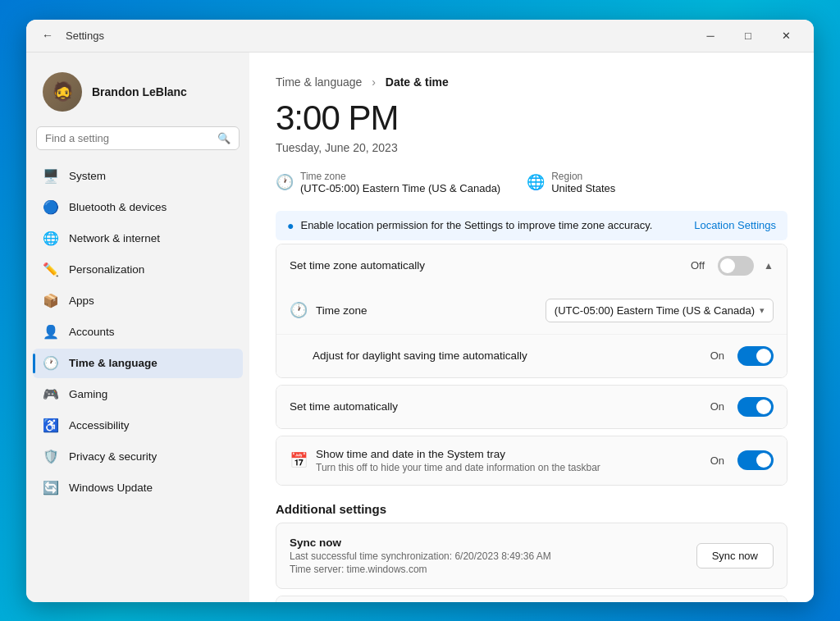 Image resolution: width=840 pixels, height=621 pixels. Describe the element at coordinates (138, 488) in the screenshot. I see `sidebar-item-update: 🔄 Windows Update` at that location.